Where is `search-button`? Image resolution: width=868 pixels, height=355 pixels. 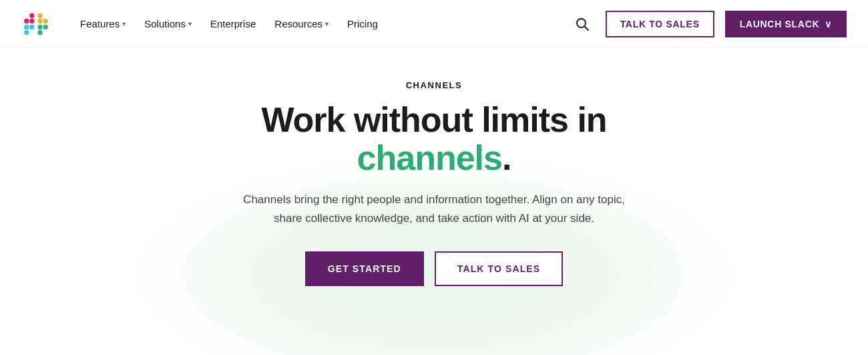 search-button is located at coordinates (582, 24).